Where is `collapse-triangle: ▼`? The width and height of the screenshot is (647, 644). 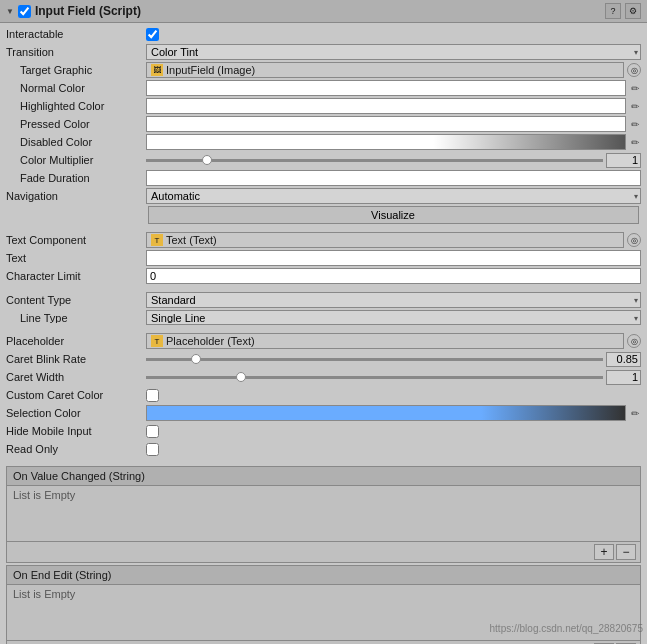
collapse-triangle: ▼ is located at coordinates (10, 12).